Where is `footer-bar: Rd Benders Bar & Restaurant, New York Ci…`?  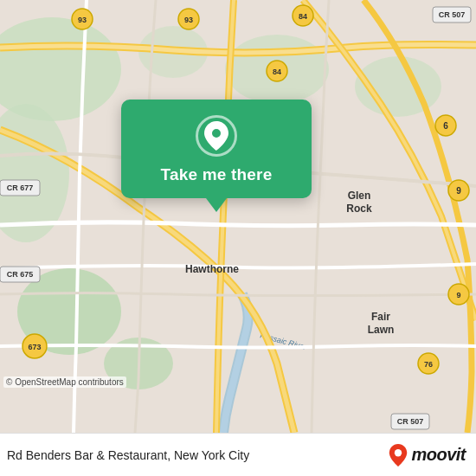
footer-bar: Rd Benders Bar & Restaurant, New York Ci… is located at coordinates (238, 454).